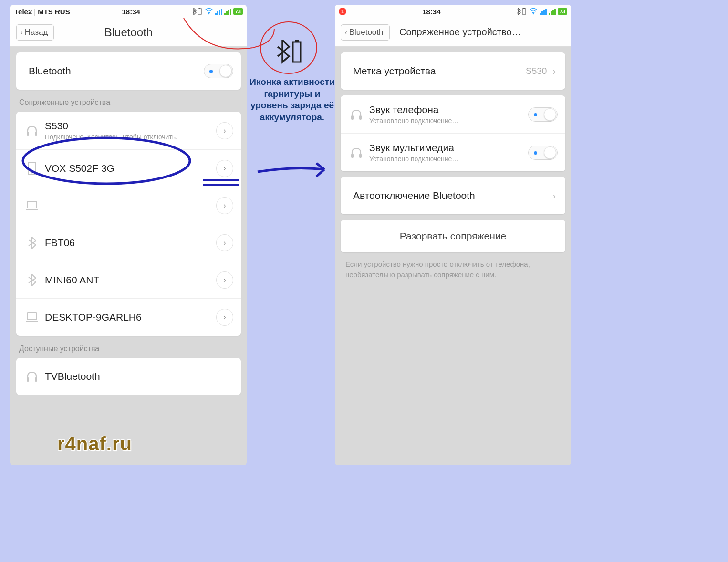 The height and width of the screenshot is (562, 728). What do you see at coordinates (129, 32) in the screenshot?
I see `nav-bar: ‹ Назад Bluetooth` at bounding box center [129, 32].